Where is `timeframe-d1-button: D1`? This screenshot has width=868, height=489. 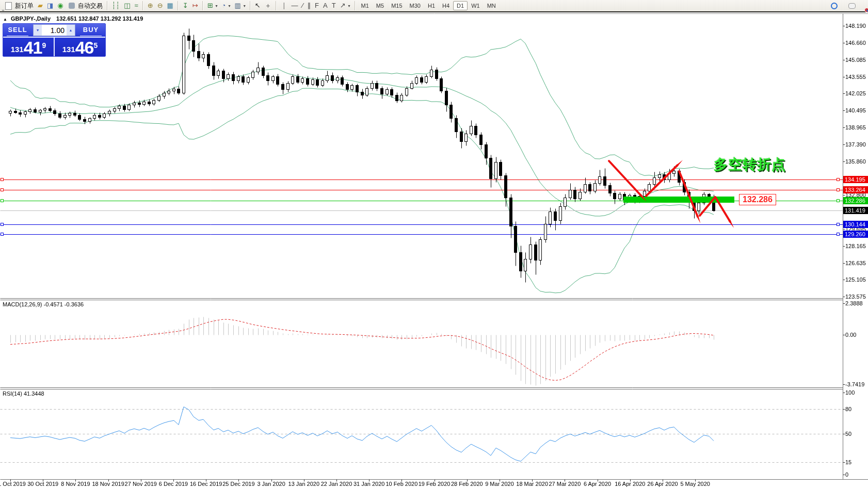
timeframe-d1-button: D1 is located at coordinates (460, 6).